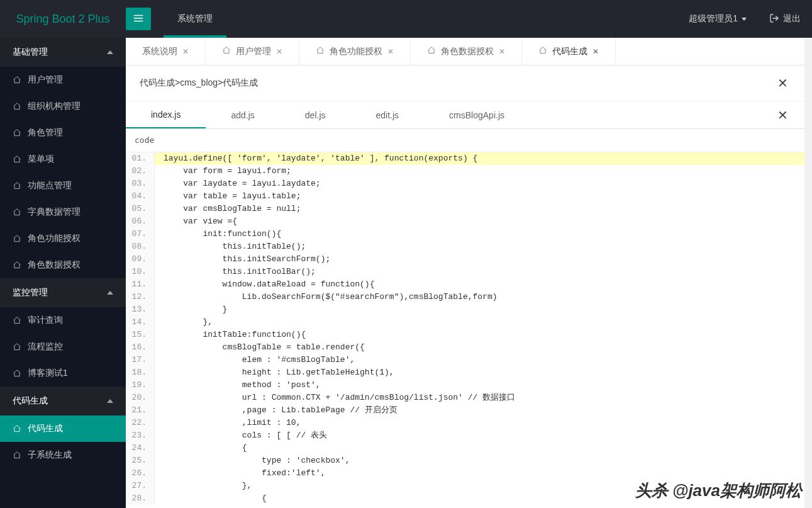  What do you see at coordinates (140, 297) in the screenshot?
I see `line-number: 12.` at bounding box center [140, 297].